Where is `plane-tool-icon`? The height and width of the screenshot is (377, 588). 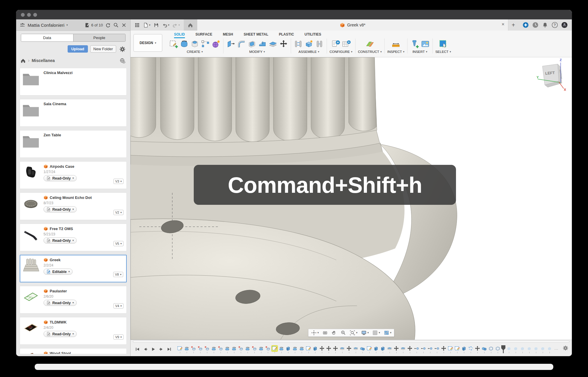 plane-tool-icon is located at coordinates (370, 44).